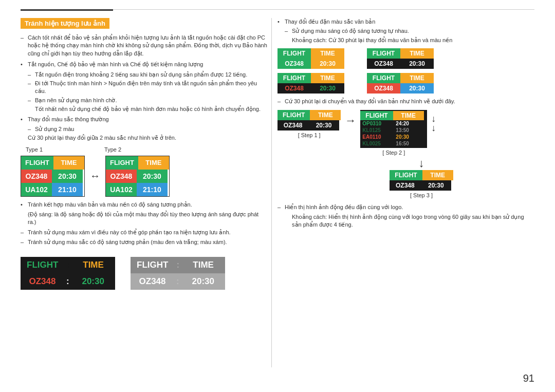  I want to click on dash-intro: – Cách tốt nhất để bảo vệ sản phẩm khỏi …, so click(144, 46).